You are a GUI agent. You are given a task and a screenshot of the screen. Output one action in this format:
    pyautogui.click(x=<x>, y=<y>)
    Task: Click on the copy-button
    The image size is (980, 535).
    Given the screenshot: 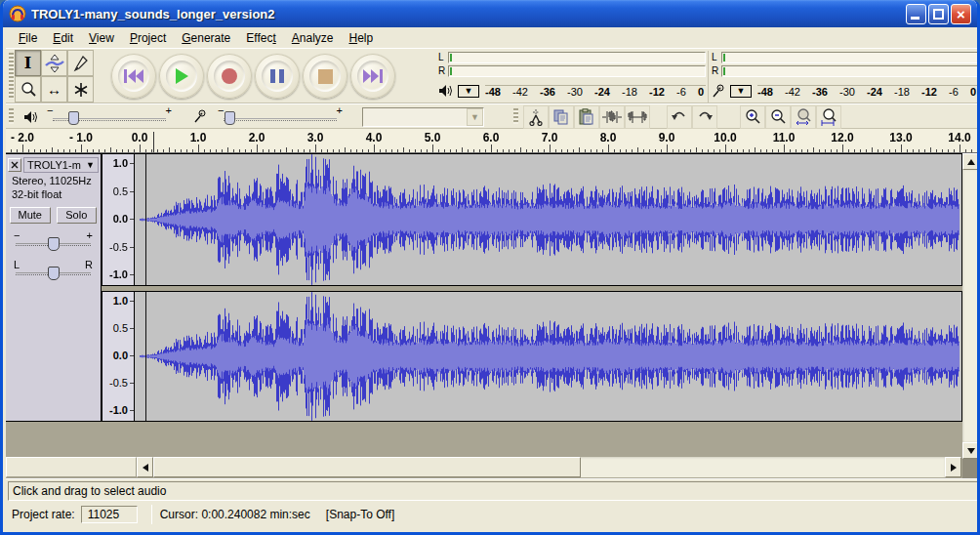 What is the action you would take?
    pyautogui.click(x=561, y=117)
    